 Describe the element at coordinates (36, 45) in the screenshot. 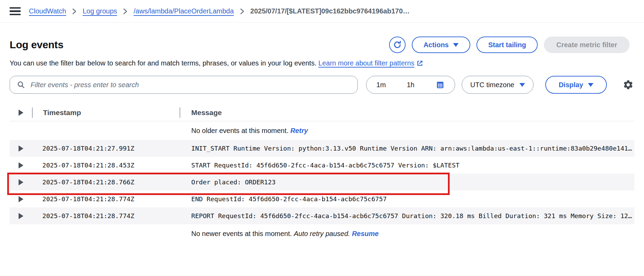

I see `page-title: Log events` at that location.